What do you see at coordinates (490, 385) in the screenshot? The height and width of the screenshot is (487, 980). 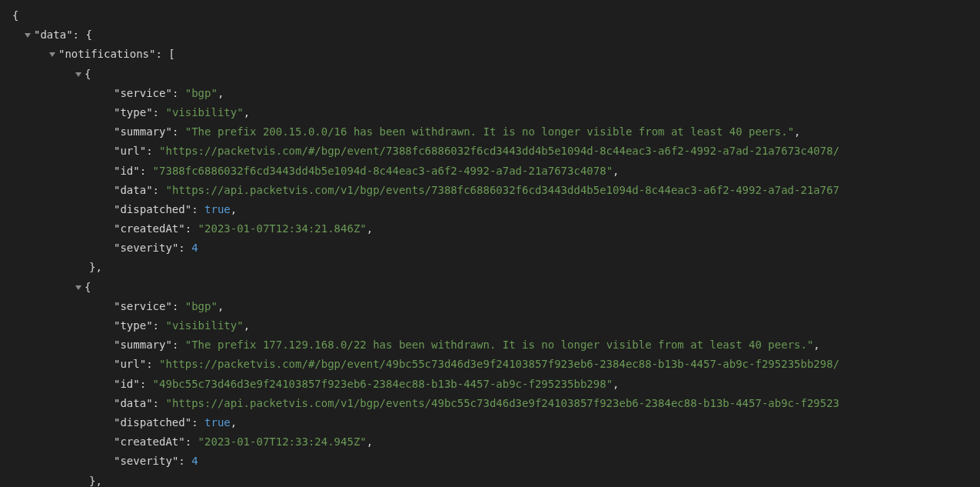 I see `json-property: "id": "49bc55c73d46d3e9f24103857f923eb6-…` at bounding box center [490, 385].